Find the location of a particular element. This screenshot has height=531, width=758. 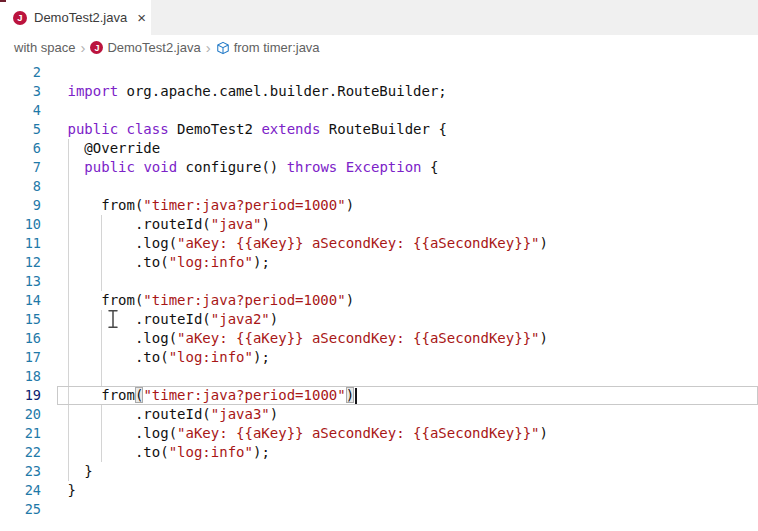

code-line: 14 from("timer:java?period=1000") is located at coordinates (379, 300).